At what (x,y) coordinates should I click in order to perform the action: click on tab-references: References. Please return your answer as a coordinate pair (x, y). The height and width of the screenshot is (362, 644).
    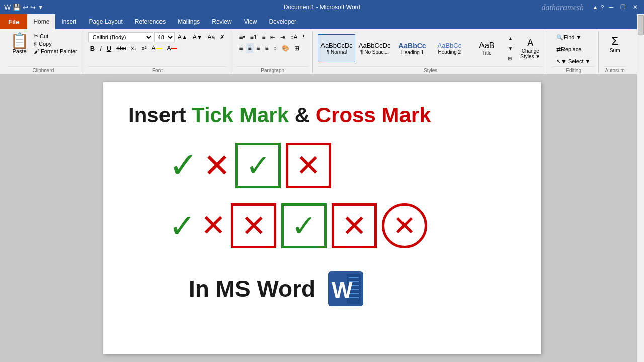
    Looking at the image, I should click on (150, 22).